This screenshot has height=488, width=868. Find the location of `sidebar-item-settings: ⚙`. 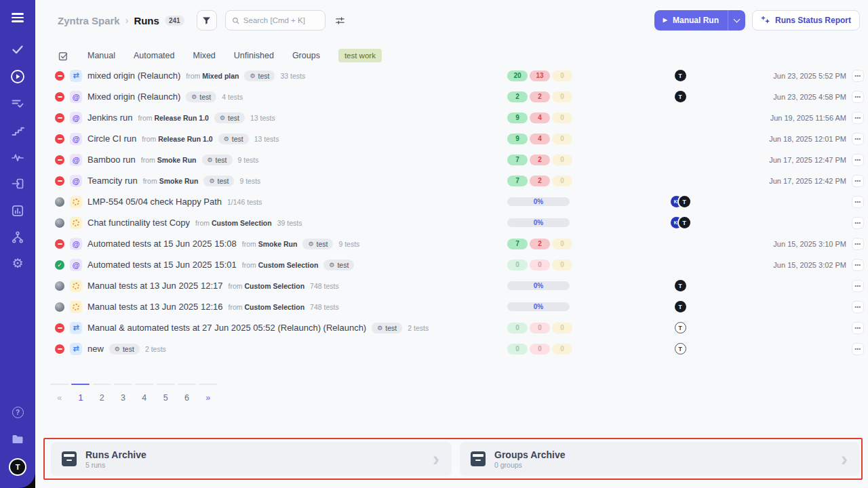

sidebar-item-settings: ⚙ is located at coordinates (18, 263).